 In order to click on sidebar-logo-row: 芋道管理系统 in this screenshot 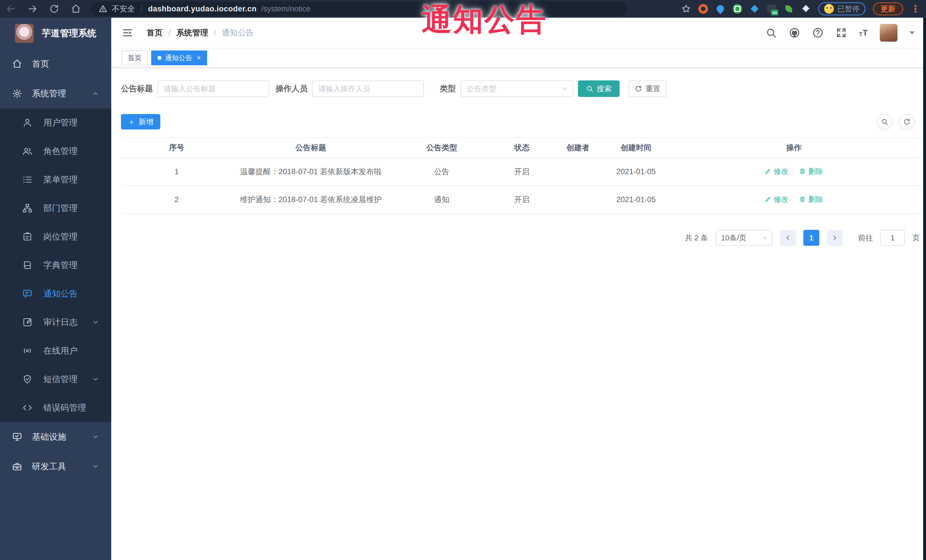, I will do `click(56, 33)`.